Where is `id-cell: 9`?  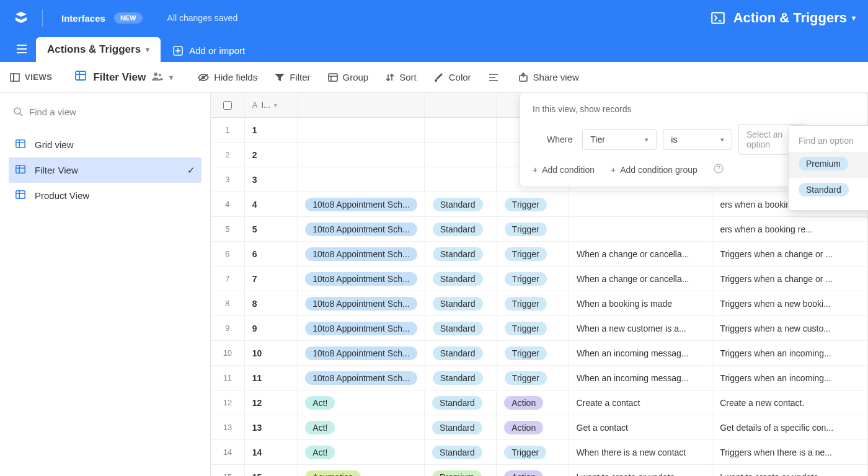
id-cell: 9 is located at coordinates (272, 328).